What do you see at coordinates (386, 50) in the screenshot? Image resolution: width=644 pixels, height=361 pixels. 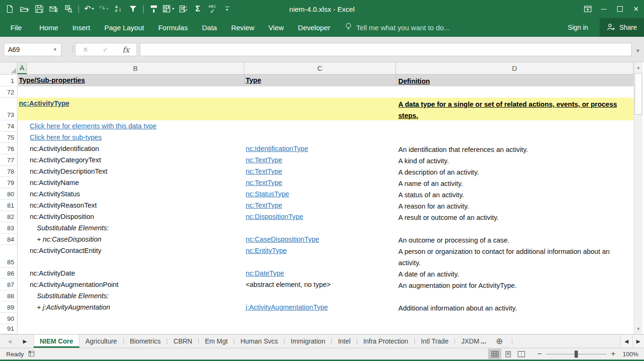 I see `formula-input` at bounding box center [386, 50].